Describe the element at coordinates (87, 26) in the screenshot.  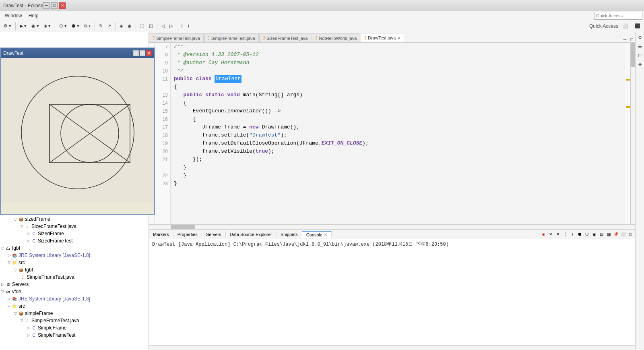
I see `toolbar-btn-6: ⧉ ▾` at that location.